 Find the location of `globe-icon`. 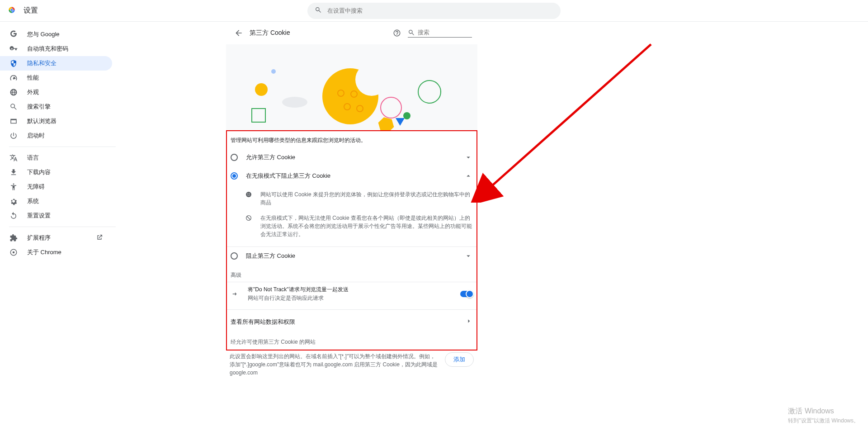

globe-icon is located at coordinates (14, 92).